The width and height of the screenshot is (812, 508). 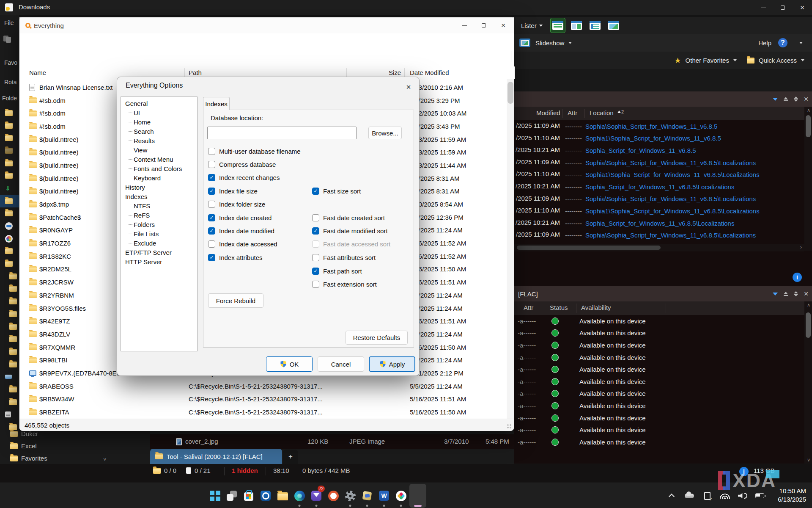 What do you see at coordinates (263, 412) in the screenshot?
I see `file-row: $RBZEITA C:\$Recycle.Bin\S-1-5-21-253243…` at bounding box center [263, 412].